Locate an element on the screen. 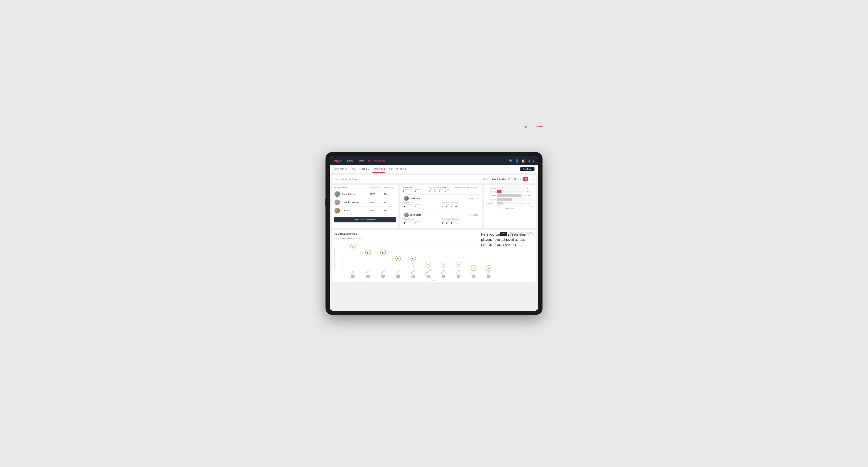 The image size is (868, 467). nav-teams: Teams is located at coordinates (361, 161).